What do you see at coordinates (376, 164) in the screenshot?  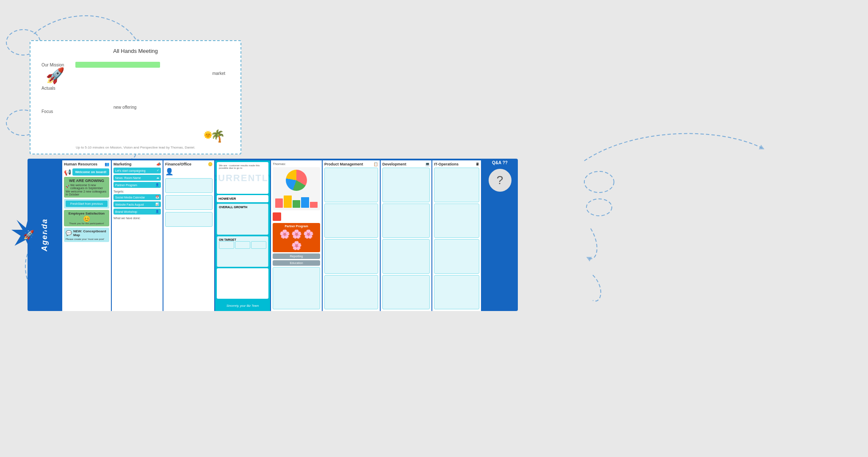 I see `product-icon: 📋` at bounding box center [376, 164].